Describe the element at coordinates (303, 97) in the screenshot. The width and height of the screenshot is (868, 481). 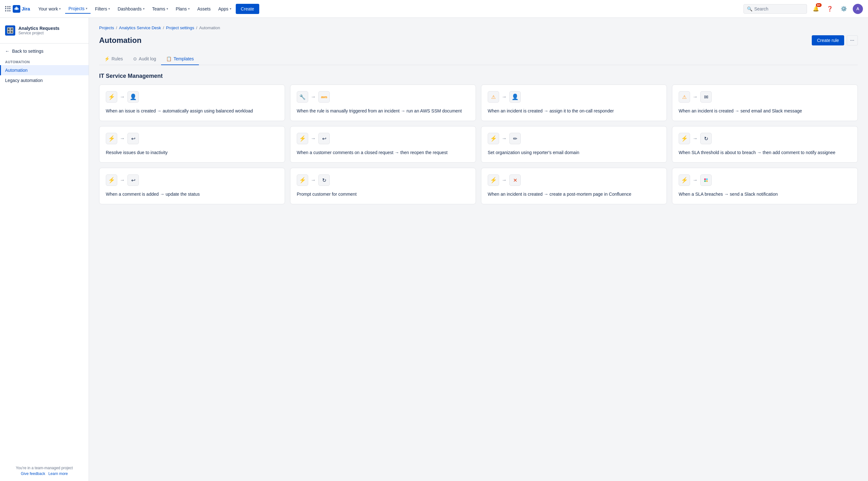
I see `wrench-icon: 🔧` at that location.